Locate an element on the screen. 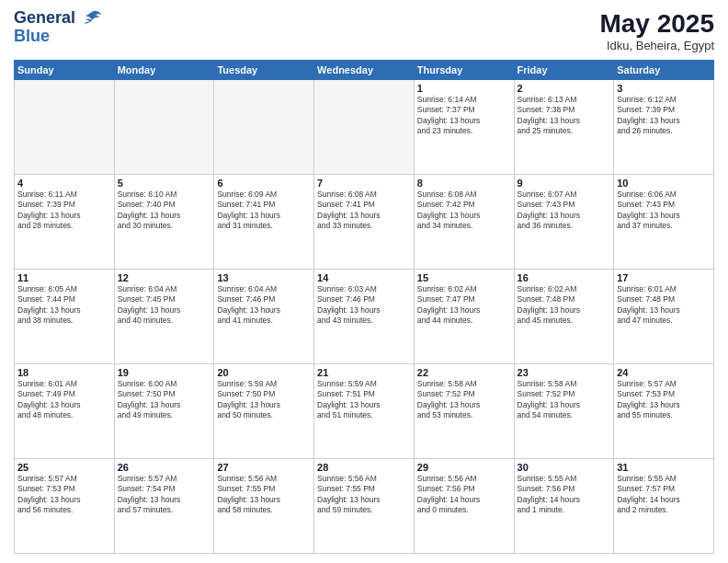 The width and height of the screenshot is (728, 563). calendar-cell: 10Sunrise: 6:06 AM Sunset: 7:43 PM Dayli… is located at coordinates (664, 223).